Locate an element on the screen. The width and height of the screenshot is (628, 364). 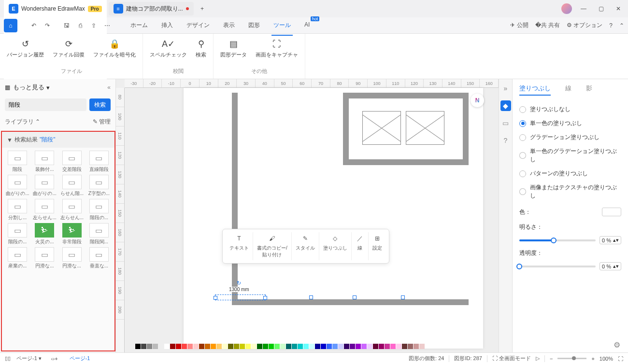
export-button: ⇪ is located at coordinates (94, 26).